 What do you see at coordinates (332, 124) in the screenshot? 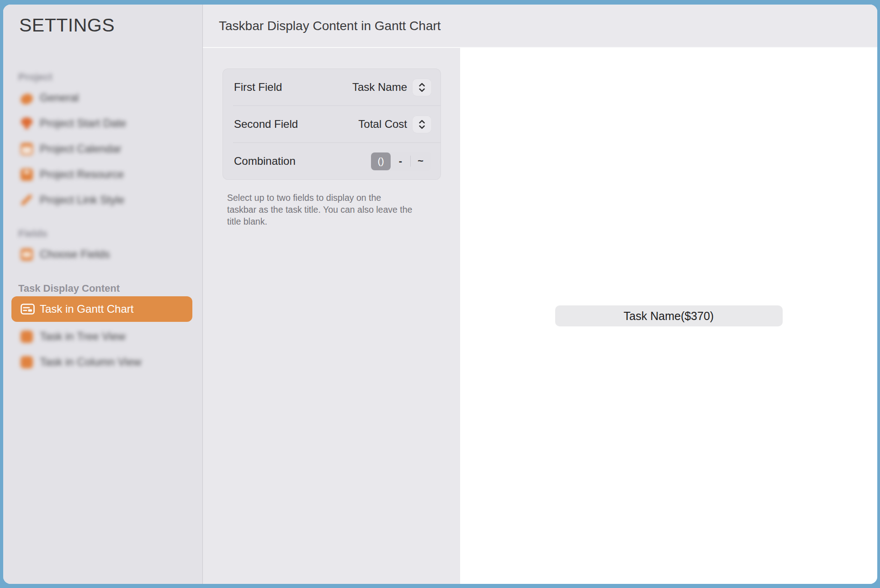
I see `settings-card: First Field Task Name` at bounding box center [332, 124].